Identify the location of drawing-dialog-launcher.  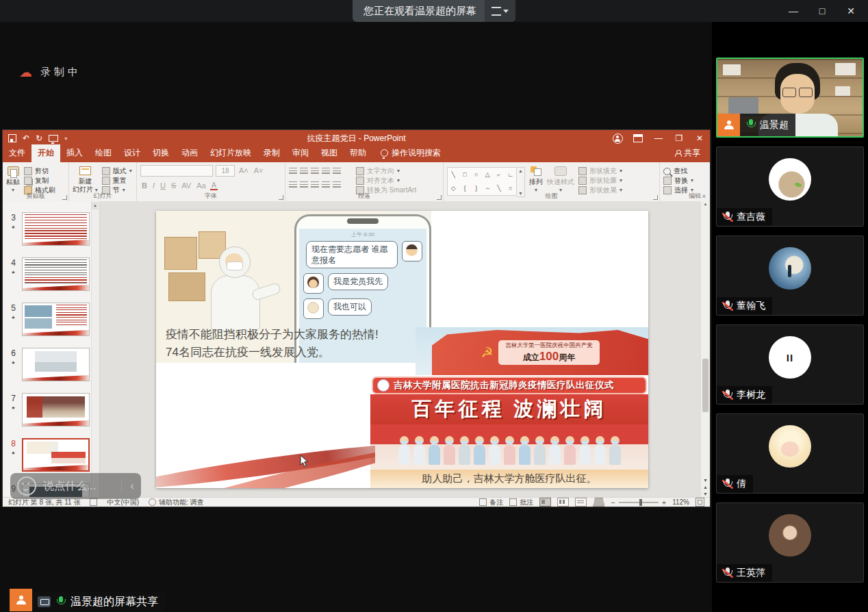
(656, 197).